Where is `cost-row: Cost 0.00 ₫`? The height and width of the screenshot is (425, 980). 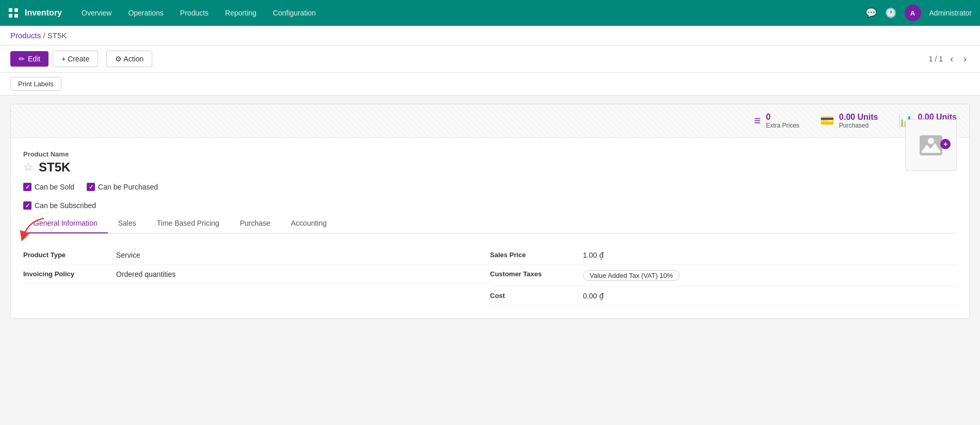 cost-row: Cost 0.00 ₫ is located at coordinates (724, 296).